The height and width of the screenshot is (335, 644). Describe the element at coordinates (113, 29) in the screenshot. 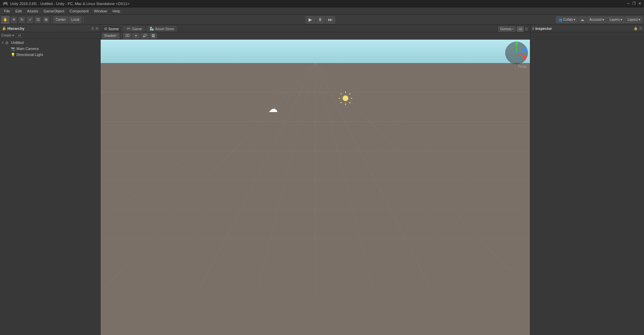

I see `scene-tab-label: Scene` at that location.